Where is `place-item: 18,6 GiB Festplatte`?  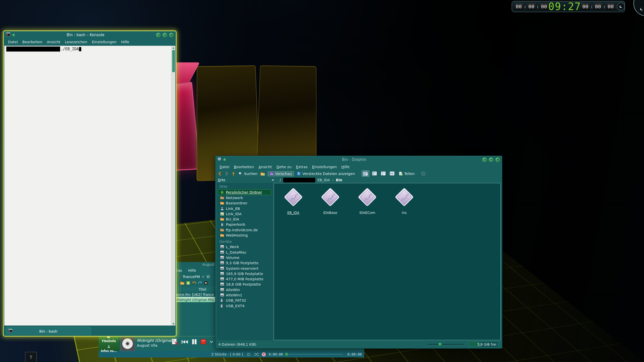
place-item: 18,6 GiB Festplatte is located at coordinates (245, 285).